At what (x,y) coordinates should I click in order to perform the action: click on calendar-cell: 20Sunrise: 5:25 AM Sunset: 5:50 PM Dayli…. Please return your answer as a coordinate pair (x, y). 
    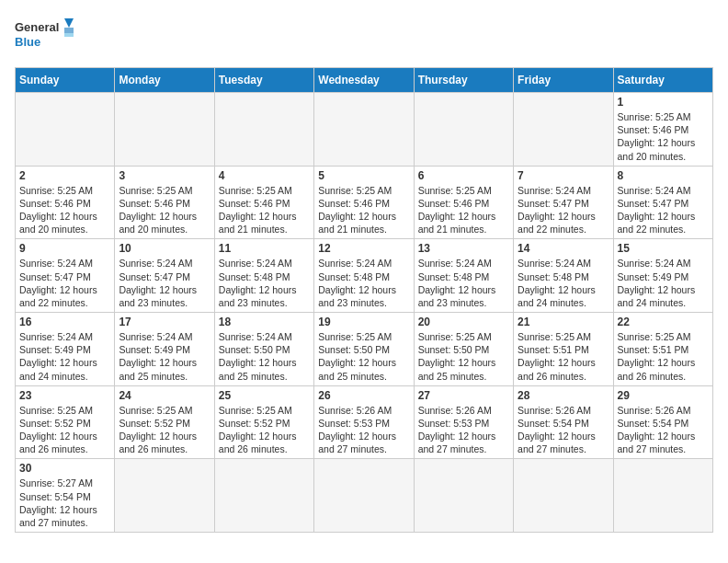
    Looking at the image, I should click on (463, 350).